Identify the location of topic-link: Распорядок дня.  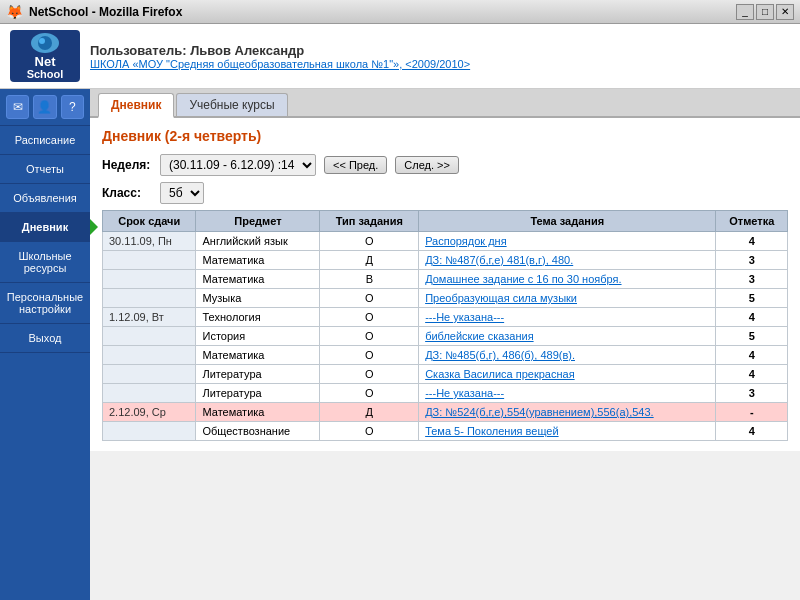
(466, 241).